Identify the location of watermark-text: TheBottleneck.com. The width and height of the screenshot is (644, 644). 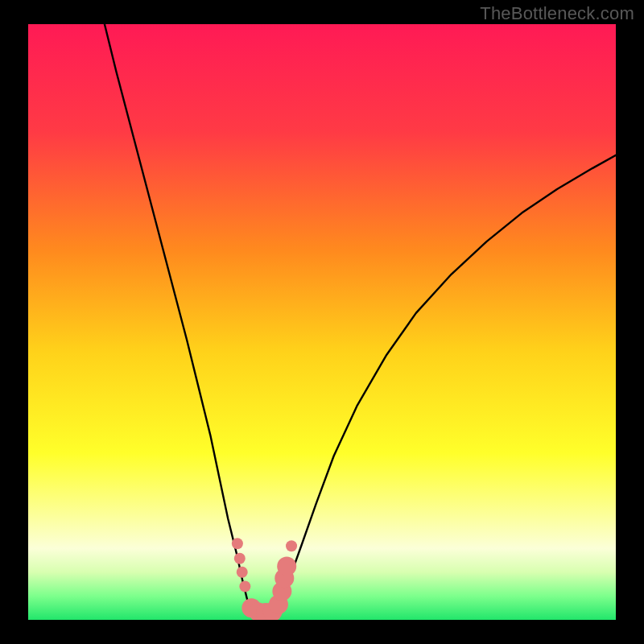
(557, 14).